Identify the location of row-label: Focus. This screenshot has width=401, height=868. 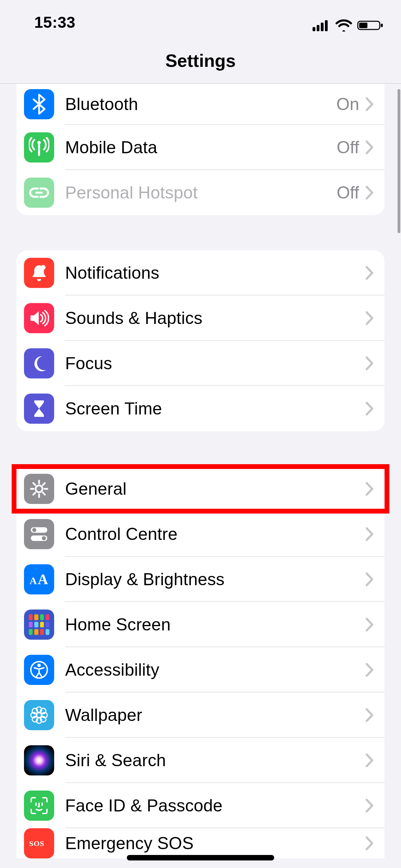
(215, 363).